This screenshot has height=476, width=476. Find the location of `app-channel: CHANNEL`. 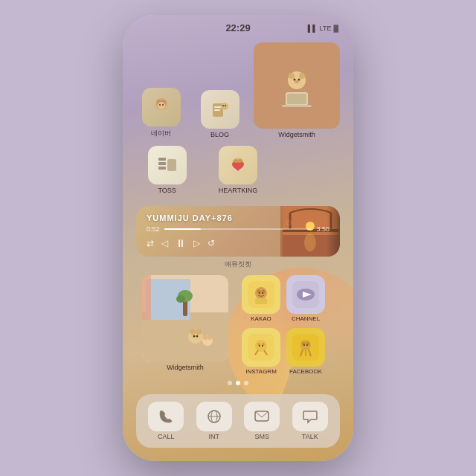

app-channel: CHANNEL is located at coordinates (306, 299).